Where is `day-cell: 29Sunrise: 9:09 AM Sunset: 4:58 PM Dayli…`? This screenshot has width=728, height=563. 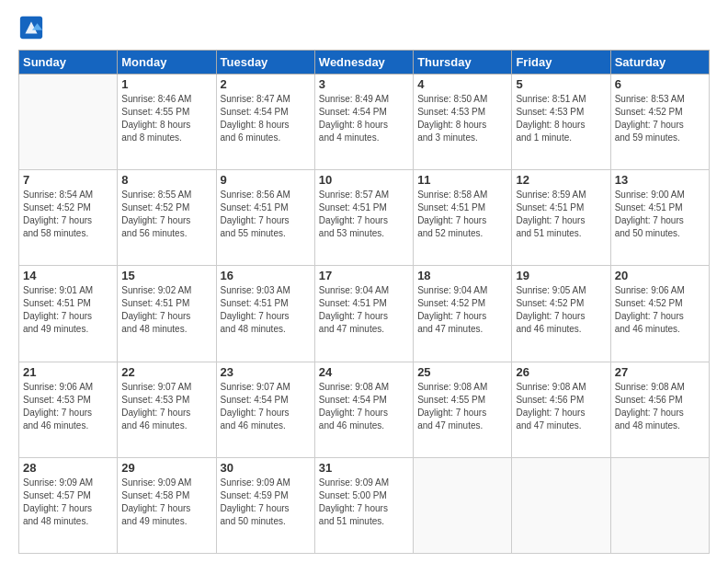
day-cell: 29Sunrise: 9:09 AM Sunset: 4:58 PM Dayli… is located at coordinates (167, 505).